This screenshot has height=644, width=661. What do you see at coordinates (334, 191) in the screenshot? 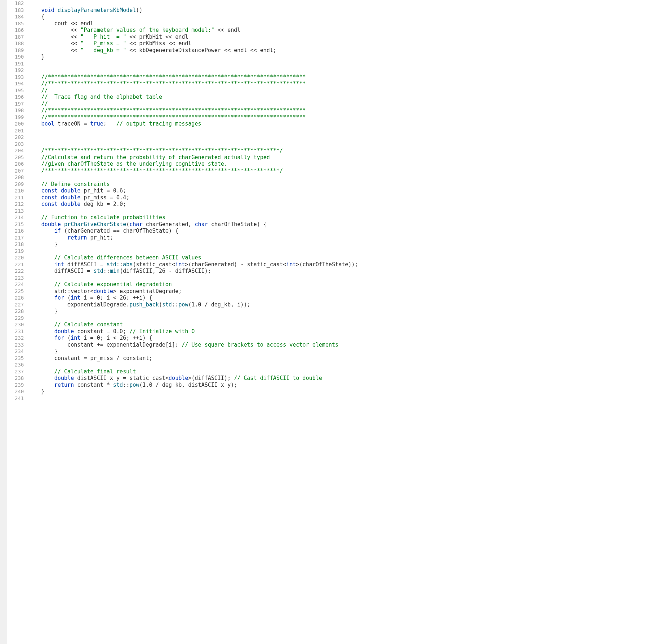
I see `code-line: 210 const double pr_hit = 0.6;` at bounding box center [334, 191].